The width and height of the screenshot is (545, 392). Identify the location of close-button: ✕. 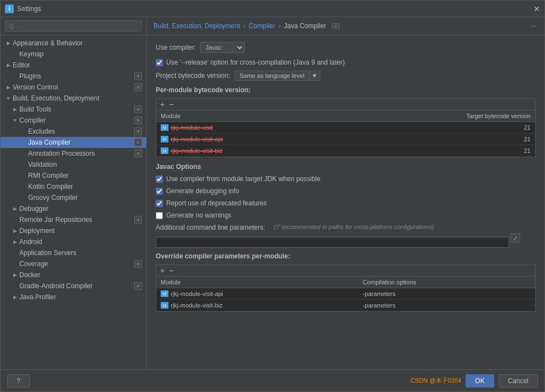
(537, 9).